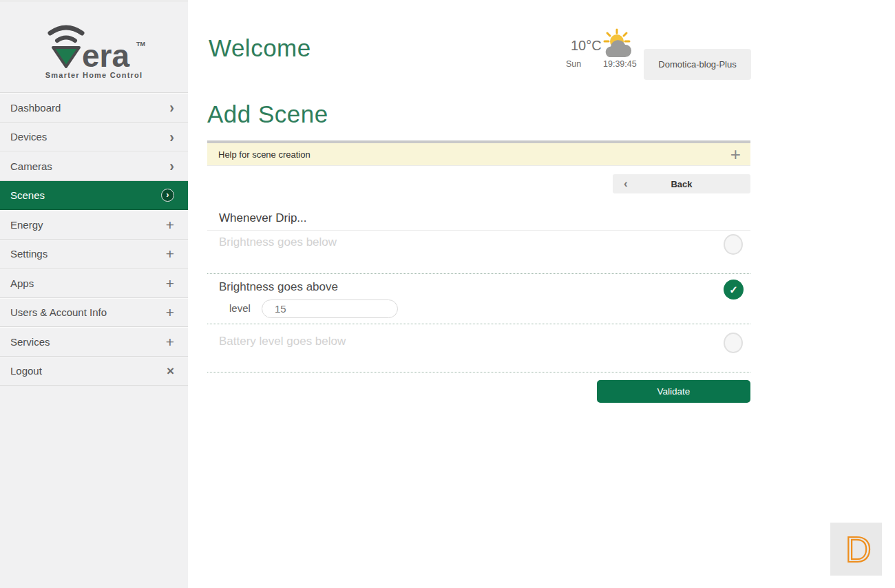 This screenshot has width=895, height=588. Describe the element at coordinates (29, 136) in the screenshot. I see `sidebar-item-label: Devices` at that location.